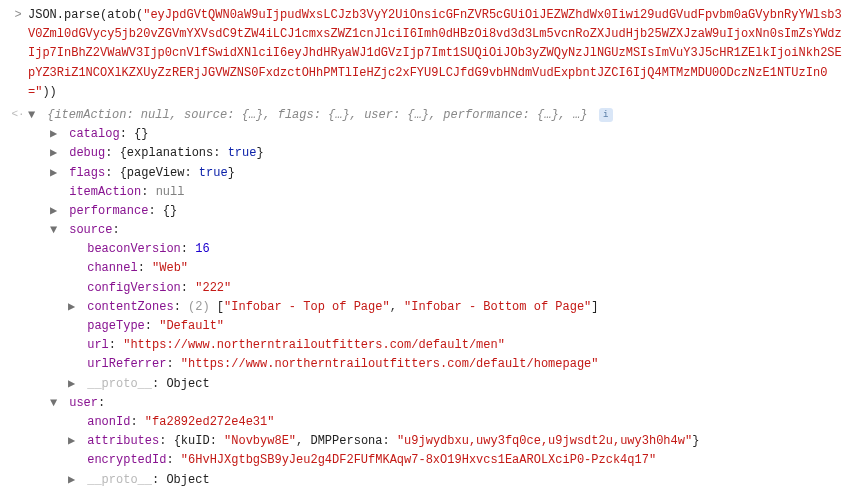 This screenshot has width=850, height=503. I want to click on tree-row-debug: ▶ debug: {explanations: true}, so click(437, 154).